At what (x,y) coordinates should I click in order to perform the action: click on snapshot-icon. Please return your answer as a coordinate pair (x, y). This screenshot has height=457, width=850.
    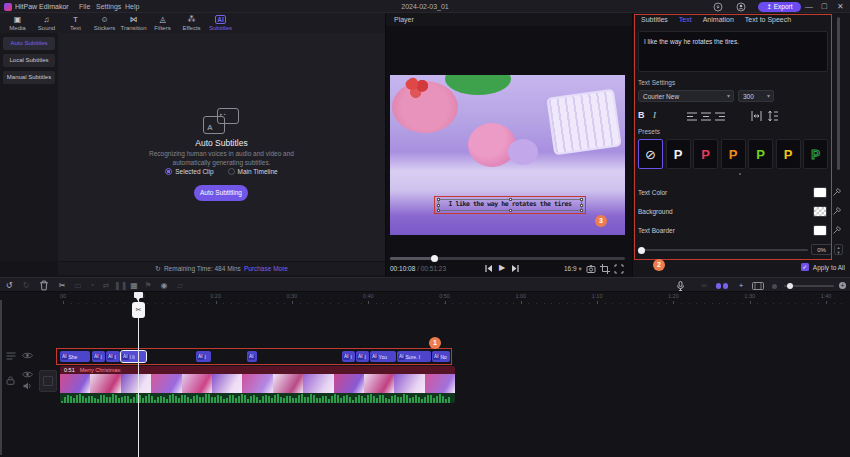
    Looking at the image, I should click on (591, 269).